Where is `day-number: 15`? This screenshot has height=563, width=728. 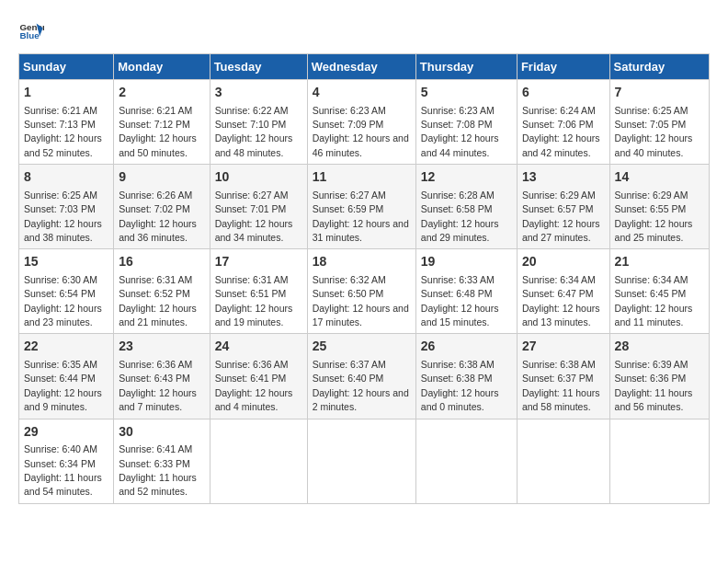 day-number: 15 is located at coordinates (66, 262).